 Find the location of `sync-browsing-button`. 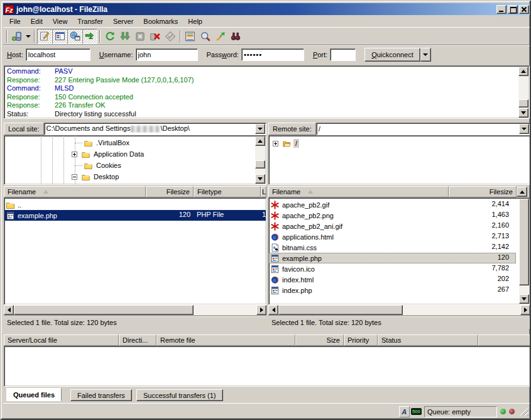

sync-browsing-button is located at coordinates (221, 36).